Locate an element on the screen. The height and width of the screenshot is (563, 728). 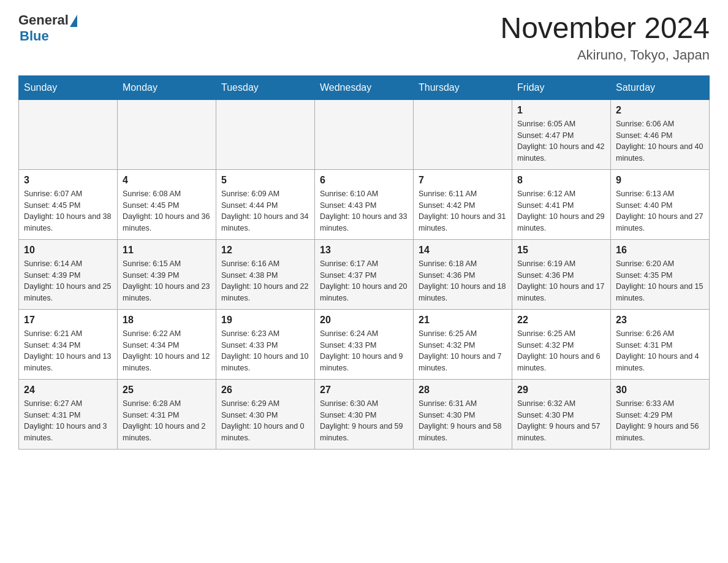
day-info: Sunrise: 6:10 AMSunset: 4:43 PMDaylight:… is located at coordinates (364, 211).